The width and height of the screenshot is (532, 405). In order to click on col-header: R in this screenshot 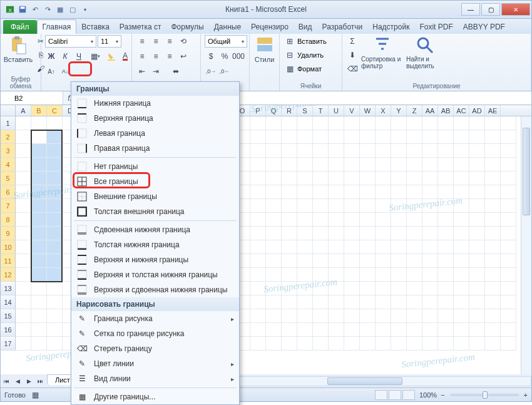, I will do `click(289, 110)`.